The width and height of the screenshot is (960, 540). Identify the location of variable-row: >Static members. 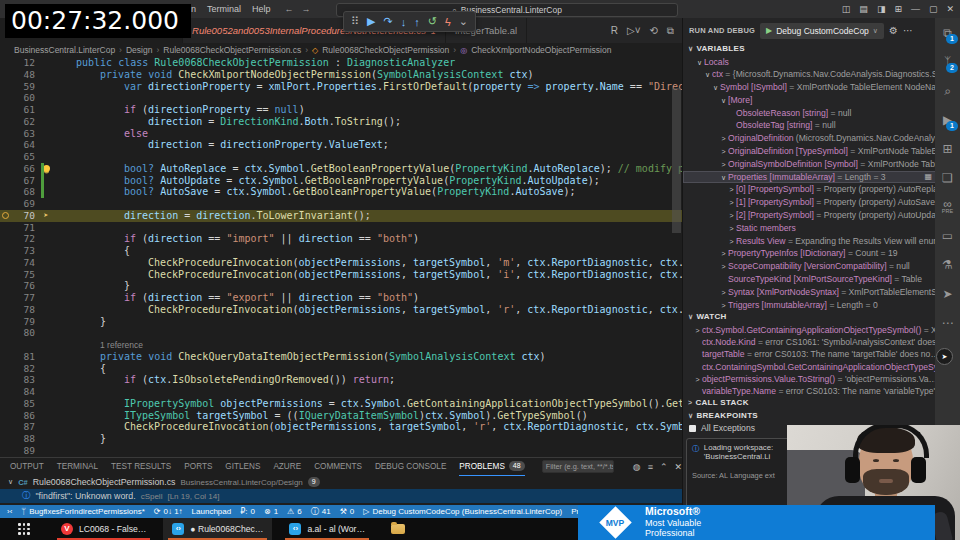
(810, 228).